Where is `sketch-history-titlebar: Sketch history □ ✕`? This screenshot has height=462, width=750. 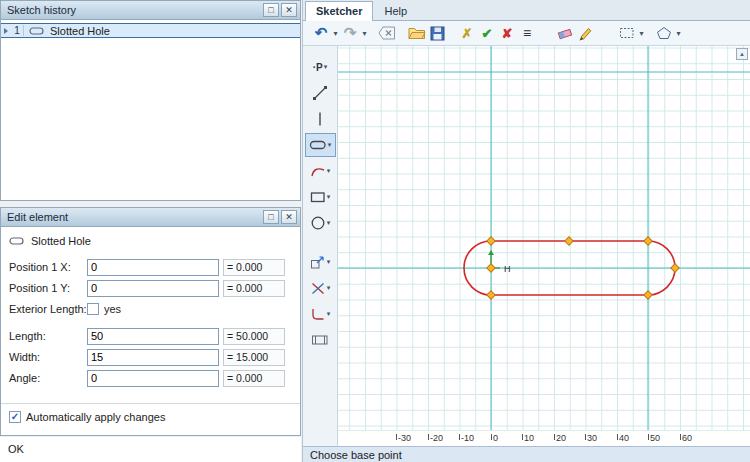 sketch-history-titlebar: Sketch history □ ✕ is located at coordinates (150, 10).